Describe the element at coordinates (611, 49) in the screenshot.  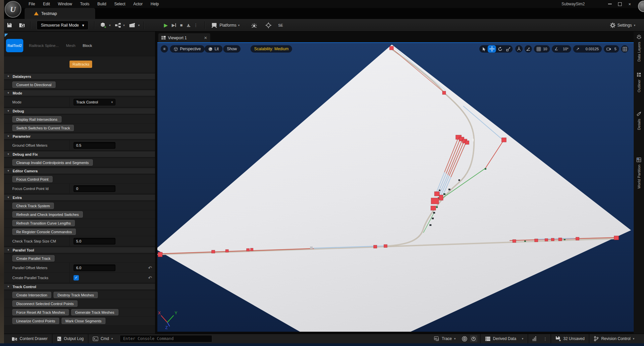
I see `camera-speed-control: 5` at that location.